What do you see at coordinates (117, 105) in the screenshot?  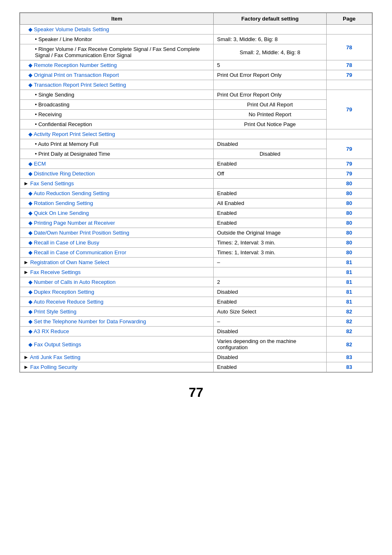 I see `item-cell: • Broadcasting` at bounding box center [117, 105].